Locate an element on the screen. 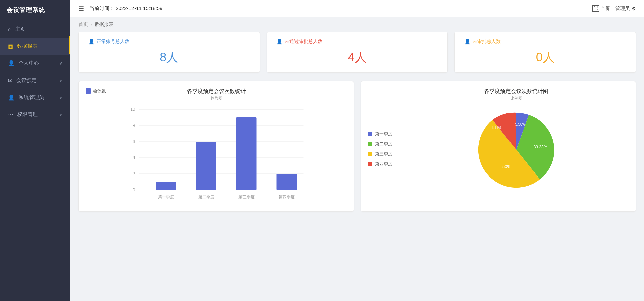 This screenshot has height=301, width=644. fullscreen-icon: ⛶ is located at coordinates (596, 9).